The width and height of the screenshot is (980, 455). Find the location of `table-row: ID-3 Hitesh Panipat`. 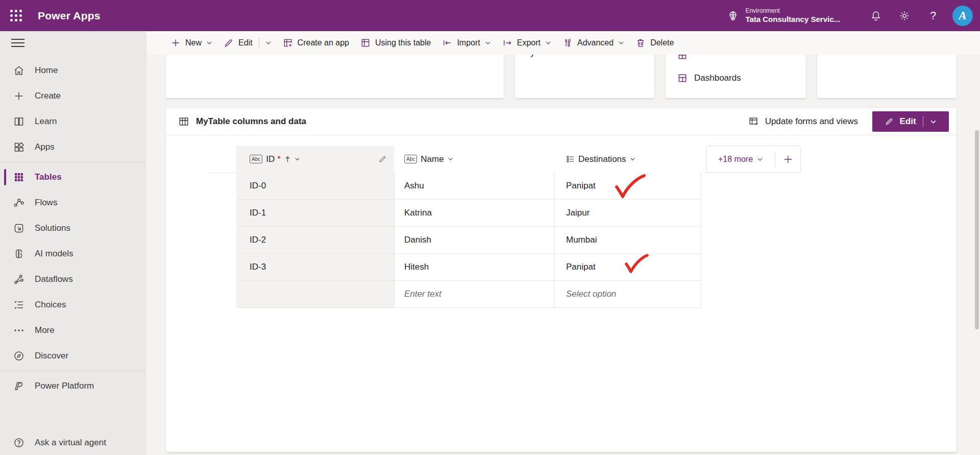

table-row: ID-3 Hitesh Panipat is located at coordinates (469, 268).